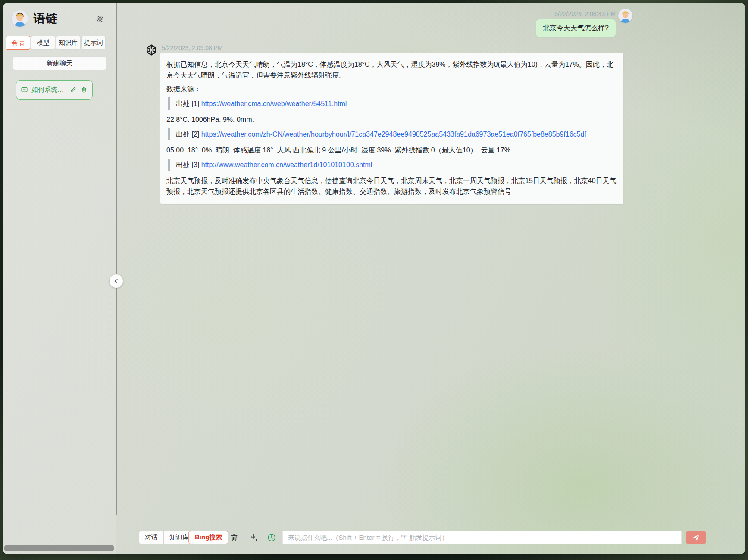 The image size is (748, 560). What do you see at coordinates (54, 90) in the screenshot?
I see `chat-list-item: 如何系统、高效...` at bounding box center [54, 90].